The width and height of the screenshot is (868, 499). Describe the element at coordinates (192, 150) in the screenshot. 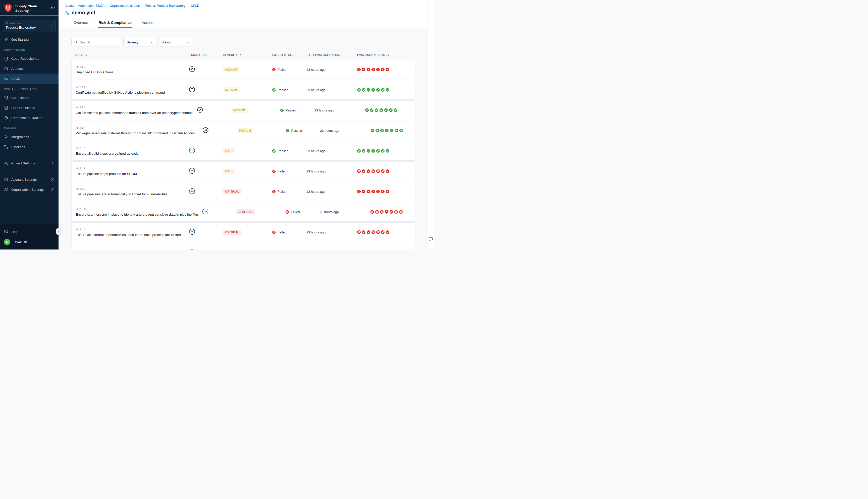

I see `cis-icon: CIS` at that location.